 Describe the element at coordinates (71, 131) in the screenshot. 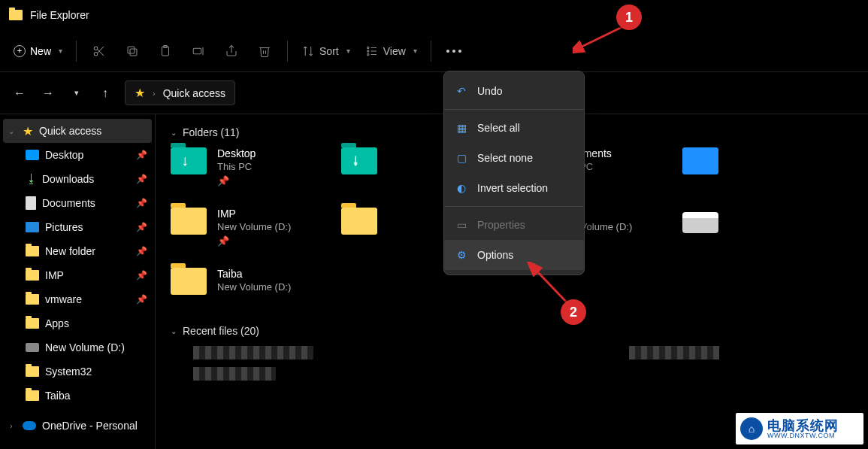

I see `quick-access-label: Quick access` at that location.